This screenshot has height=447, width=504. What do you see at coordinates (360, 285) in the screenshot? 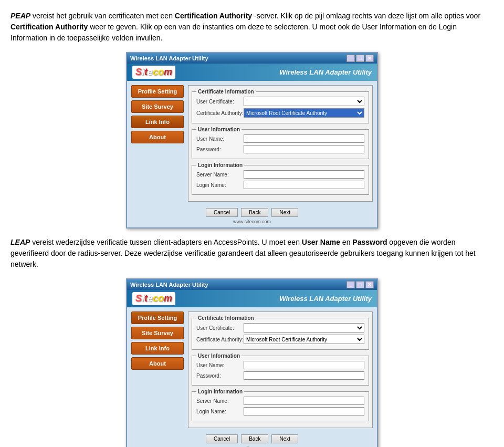
I see `dialog2-maximize-button: □` at bounding box center [360, 285].